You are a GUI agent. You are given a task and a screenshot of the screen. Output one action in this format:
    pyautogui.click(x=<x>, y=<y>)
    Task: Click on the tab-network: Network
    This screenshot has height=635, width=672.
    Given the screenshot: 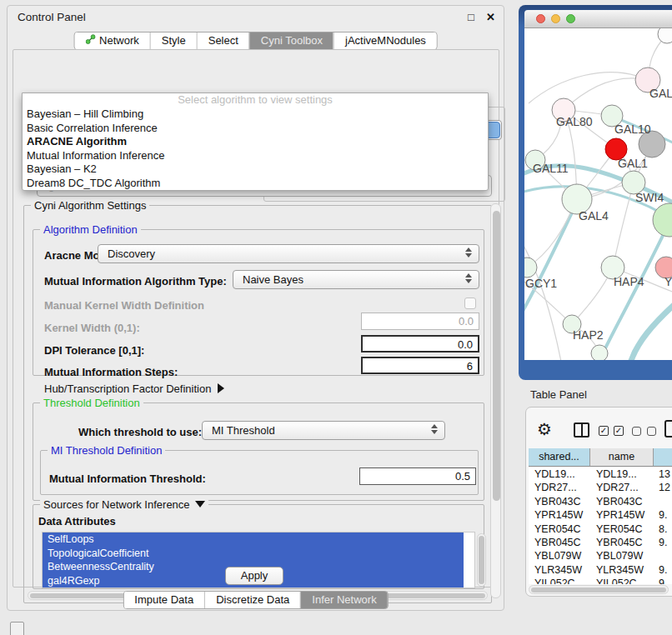 What is the action you would take?
    pyautogui.click(x=112, y=41)
    